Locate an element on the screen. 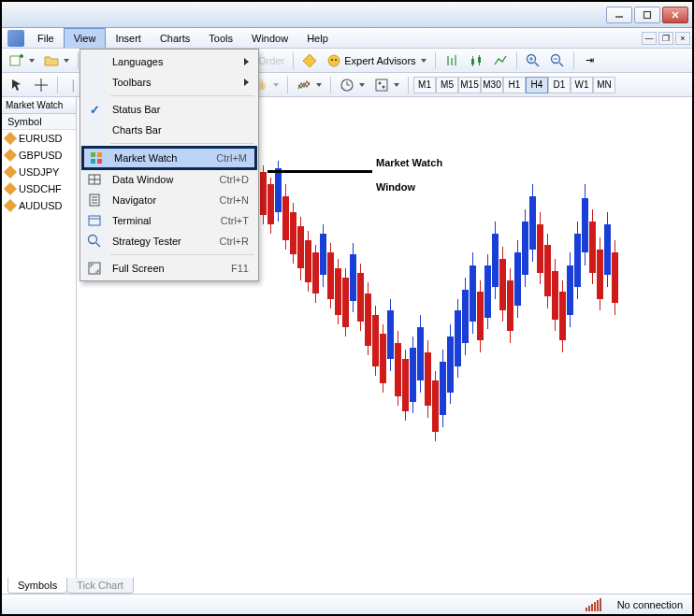 Image resolution: width=694 pixels, height=616 pixels. menu-help: Help is located at coordinates (318, 37).